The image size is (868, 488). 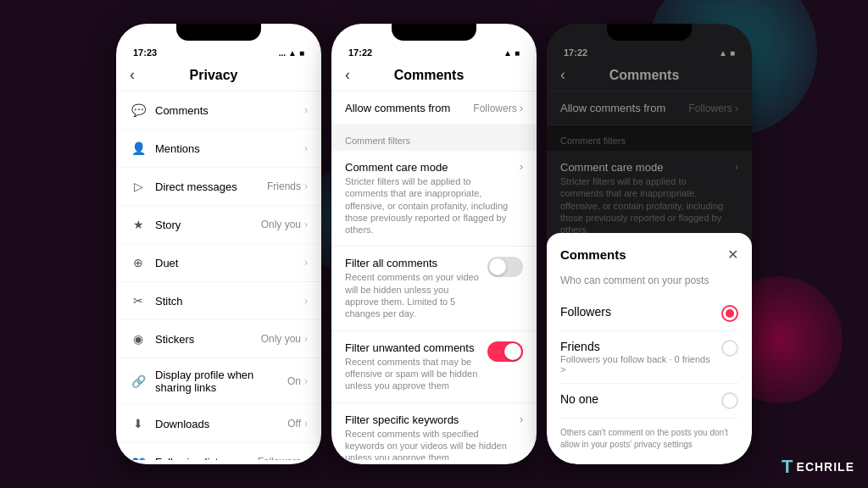 I want to click on privacy-list-item: ▷ Direct messages Friends ›, so click(x=219, y=186).